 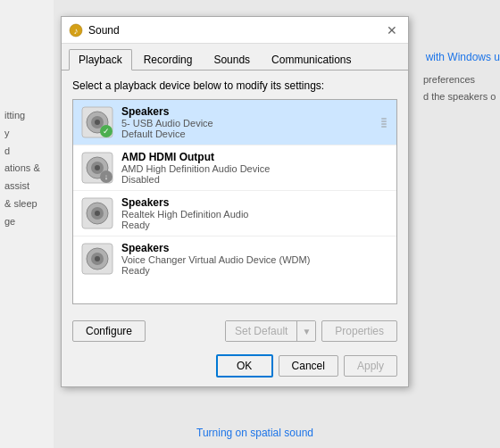 I want to click on device-status-3: Ready, so click(x=255, y=225).